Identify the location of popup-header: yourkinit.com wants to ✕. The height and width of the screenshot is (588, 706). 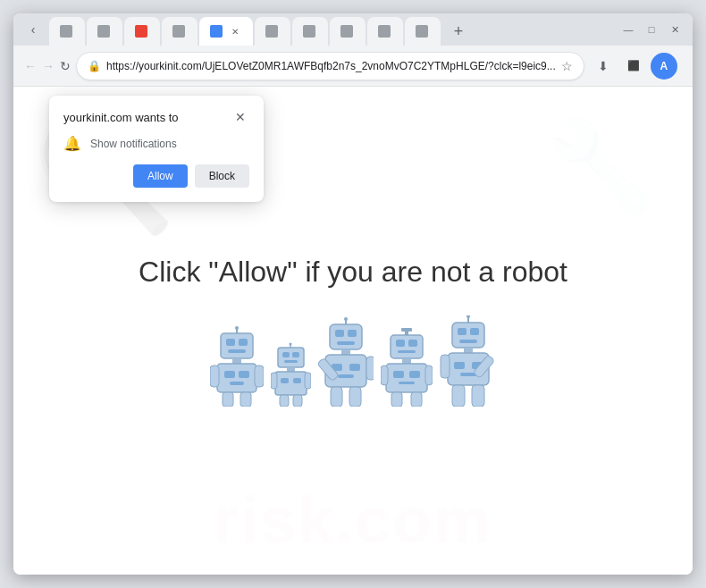
(156, 117).